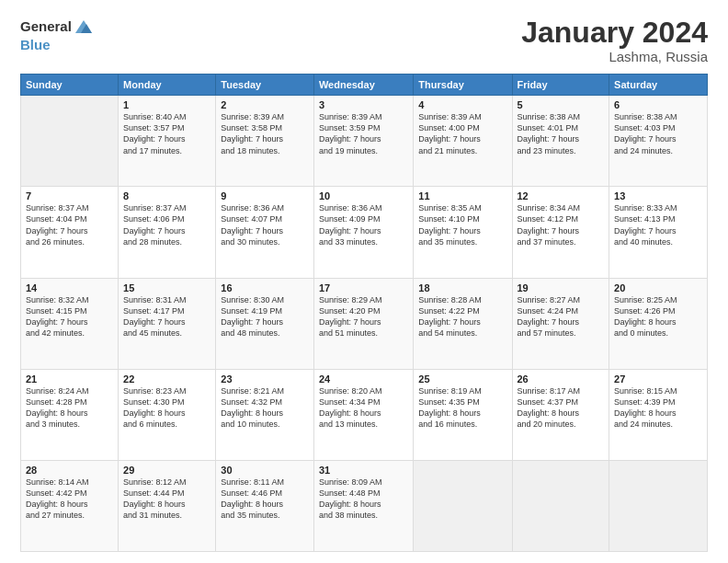  Describe the element at coordinates (462, 316) in the screenshot. I see `day-info: Sunrise: 8:28 AM Sunset: 4:22 PM Dayligh…` at that location.